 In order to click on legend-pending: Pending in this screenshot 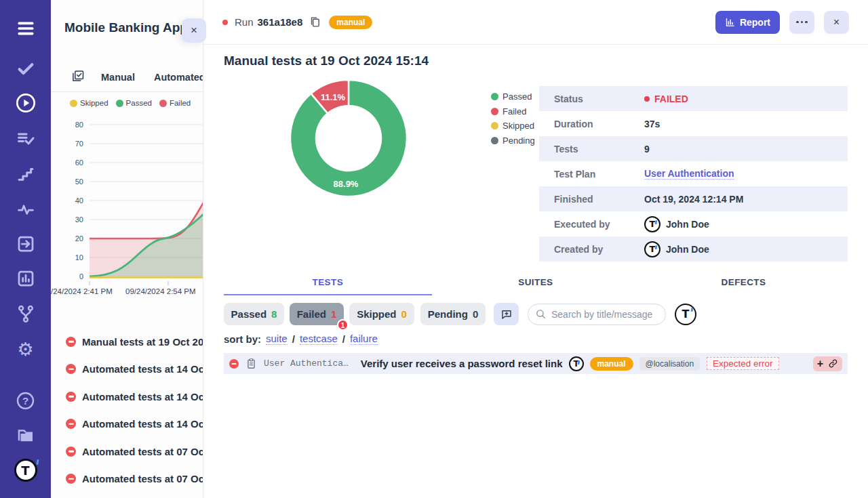, I will do `click(513, 141)`.